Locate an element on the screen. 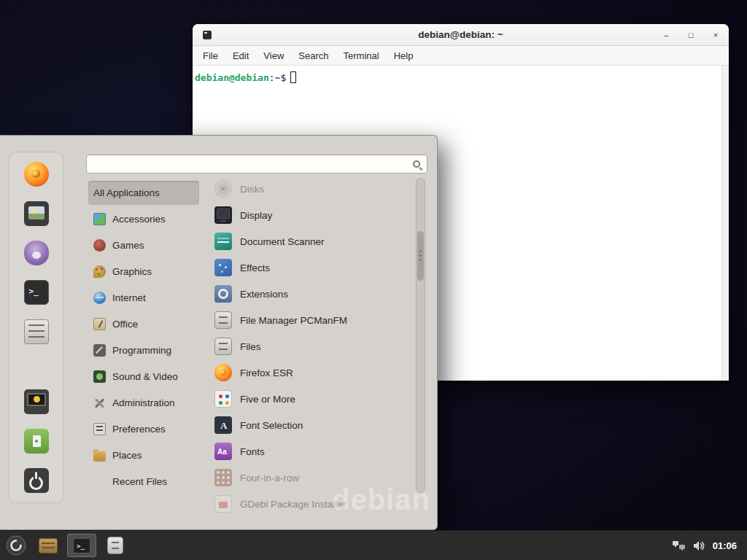 Image resolution: width=747 pixels, height=560 pixels. places-icon is located at coordinates (99, 456).